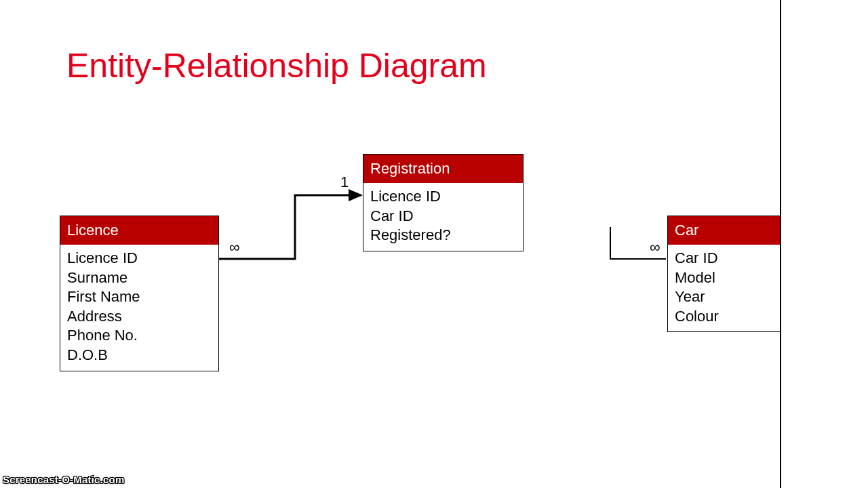 The width and height of the screenshot is (868, 488). Describe the element at coordinates (443, 169) in the screenshot. I see `entity-registration-header: Registration` at that location.